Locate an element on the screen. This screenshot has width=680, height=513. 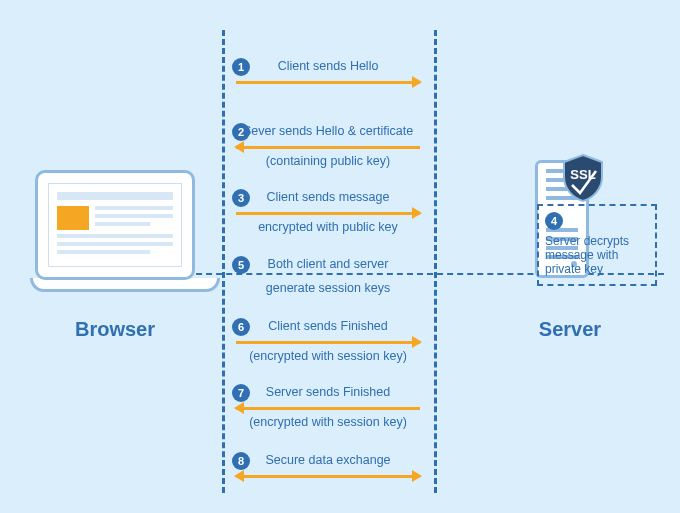
server-lifeline is located at coordinates (436, 262).